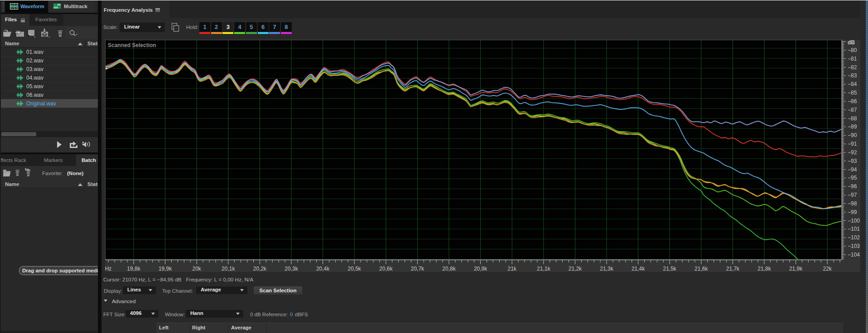  What do you see at coordinates (828, 269) in the screenshot?
I see `svg-text: 22k` at bounding box center [828, 269].